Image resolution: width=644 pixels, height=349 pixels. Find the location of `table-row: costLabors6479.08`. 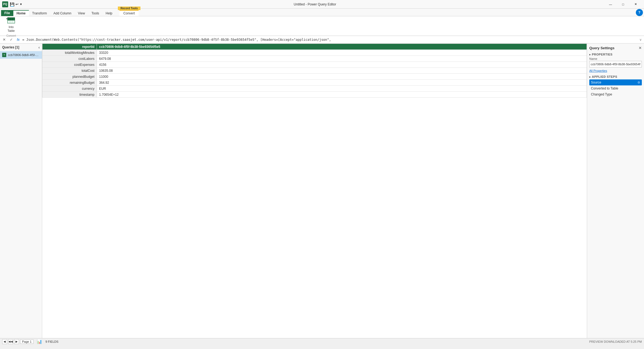

table-row: costLabors6479.08 is located at coordinates (315, 59).